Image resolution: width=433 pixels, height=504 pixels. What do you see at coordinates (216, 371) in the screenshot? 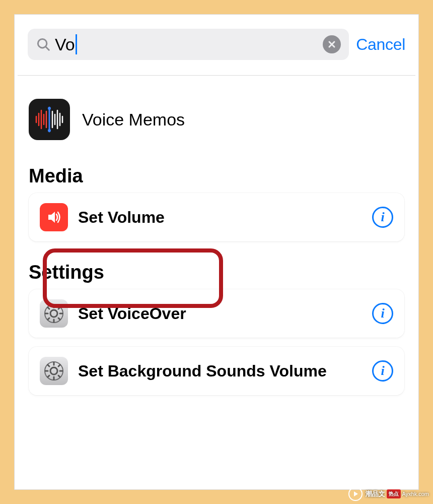
I see `action-set-bg-sounds-volume: Set Background Sounds Volume i` at bounding box center [216, 371].